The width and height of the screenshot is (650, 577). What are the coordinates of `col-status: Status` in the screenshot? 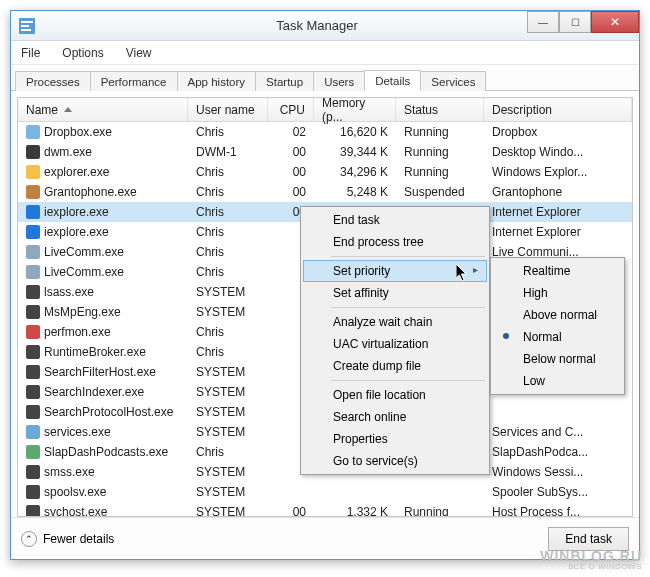 It's located at (440, 110).